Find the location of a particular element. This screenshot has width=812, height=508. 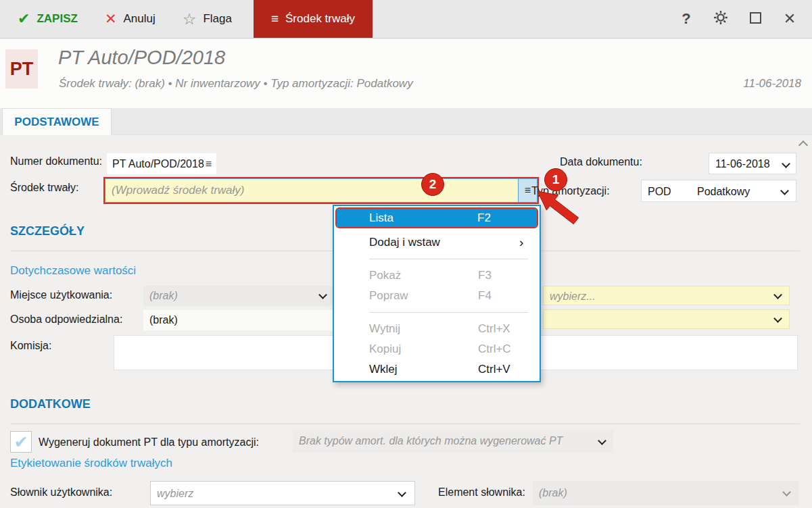

typ-amortyzacji-select: POD Podatkowy is located at coordinates (719, 190).